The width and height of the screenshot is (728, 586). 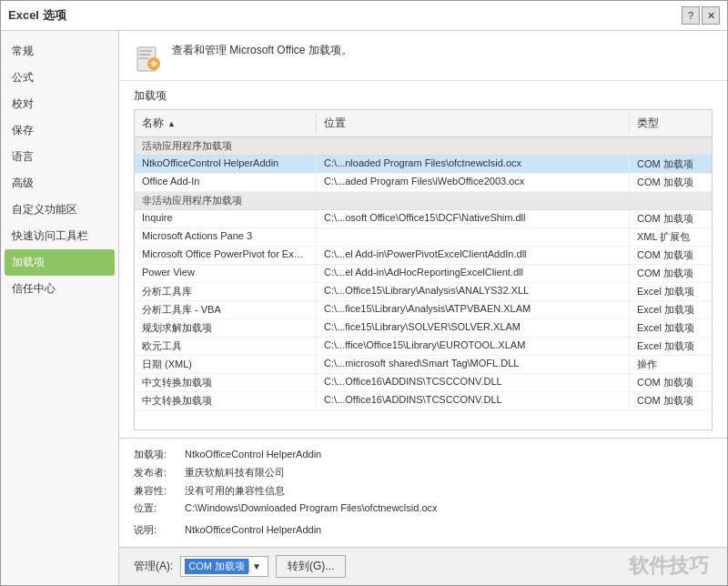 What do you see at coordinates (226, 328) in the screenshot?
I see `row-name: 规划求解加载项` at bounding box center [226, 328].